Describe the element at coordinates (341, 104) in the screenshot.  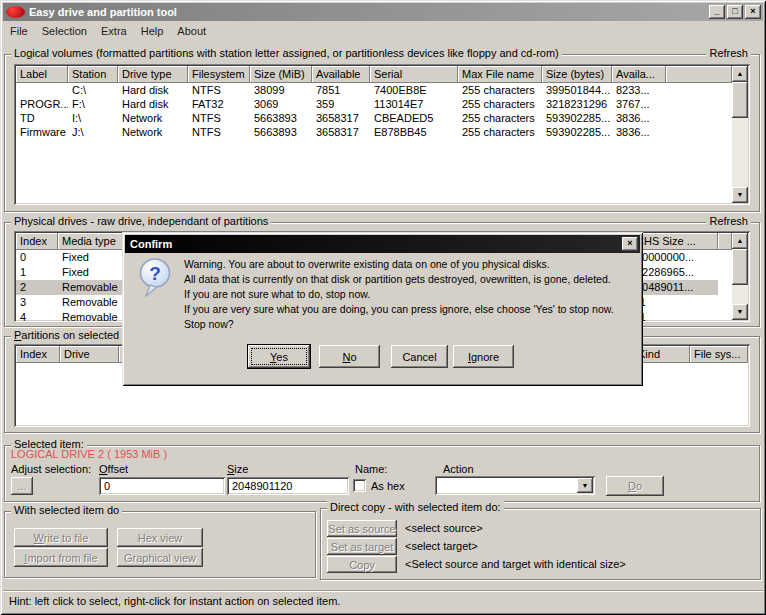
I see `table-cell: 359` at that location.